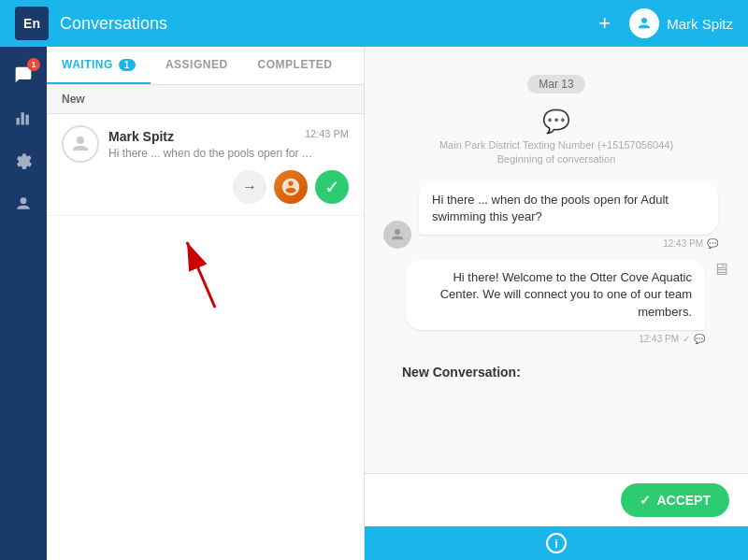 Image resolution: width=748 pixels, height=560 pixels. I want to click on system-info: 💬 Main Park District Texting Number (+15…, so click(556, 138).